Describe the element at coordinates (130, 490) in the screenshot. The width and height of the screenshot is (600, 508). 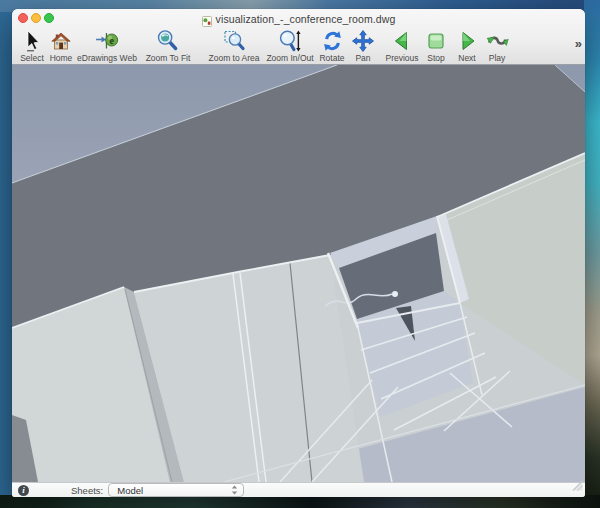
I see `sheet-select-value: Model` at that location.